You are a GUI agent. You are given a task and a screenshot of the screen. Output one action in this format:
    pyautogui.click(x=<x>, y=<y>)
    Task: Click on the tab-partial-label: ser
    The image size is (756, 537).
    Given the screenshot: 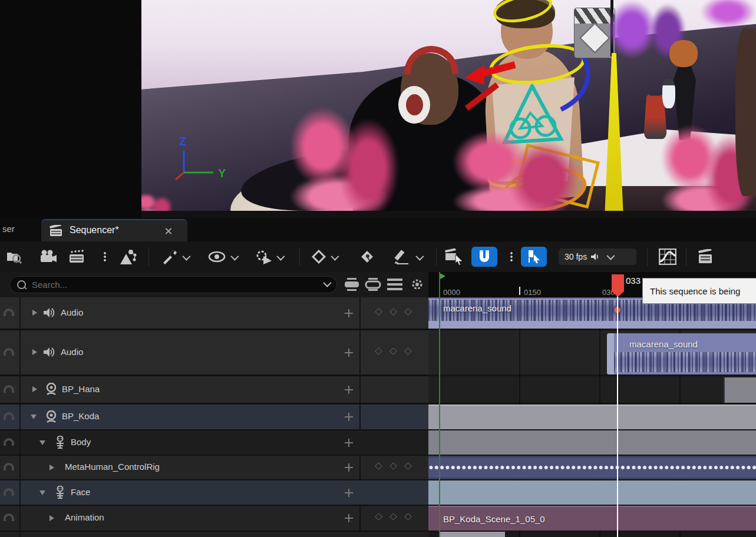 What is the action you would take?
    pyautogui.click(x=8, y=228)
    